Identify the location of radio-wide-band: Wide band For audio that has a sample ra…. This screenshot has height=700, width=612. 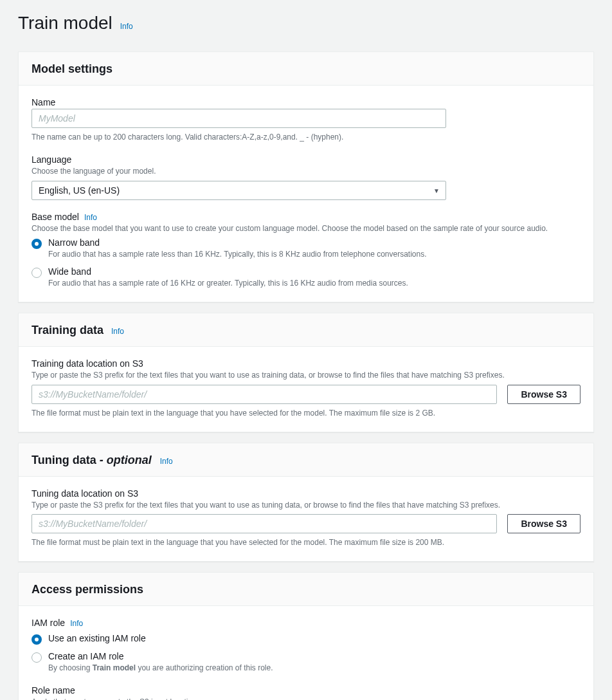
(306, 278).